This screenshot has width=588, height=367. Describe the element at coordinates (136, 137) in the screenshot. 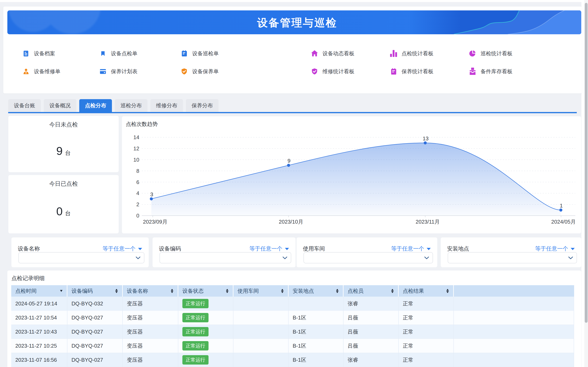

I see `svg-text: 14` at that location.